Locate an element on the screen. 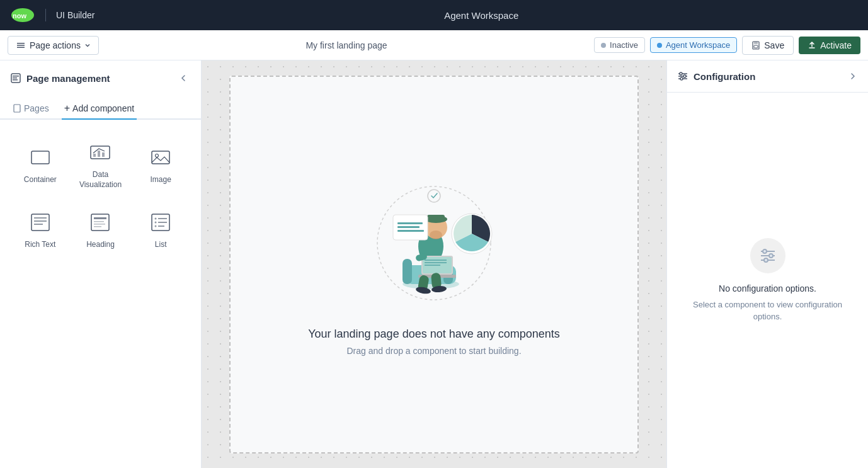 The height and width of the screenshot is (468, 868). component-item-container: Container is located at coordinates (40, 165).